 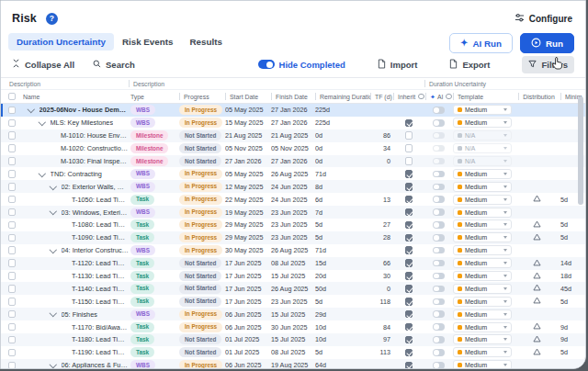 What do you see at coordinates (439, 96) in the screenshot?
I see `column-header-ai: ✦AI` at bounding box center [439, 96].